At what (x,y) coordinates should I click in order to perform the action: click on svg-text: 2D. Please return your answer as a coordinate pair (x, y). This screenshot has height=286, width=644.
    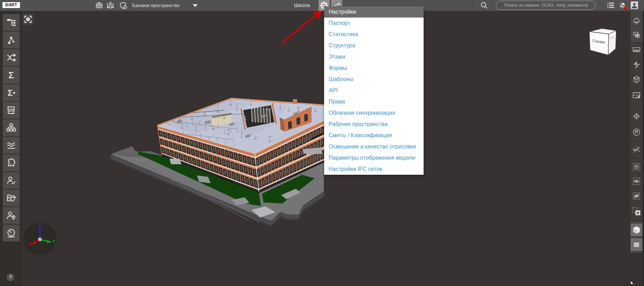
    Looking at the image, I should click on (11, 110).